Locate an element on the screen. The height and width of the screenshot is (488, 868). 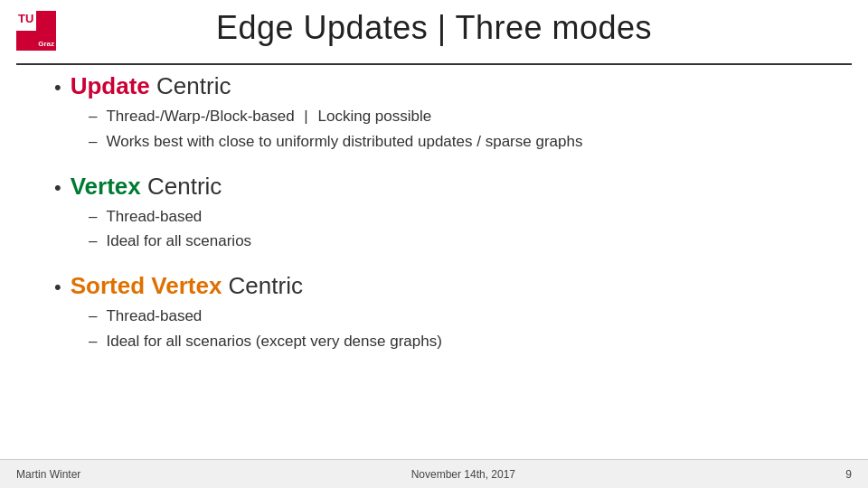
heading-highlight-update: Update is located at coordinates (110, 86).